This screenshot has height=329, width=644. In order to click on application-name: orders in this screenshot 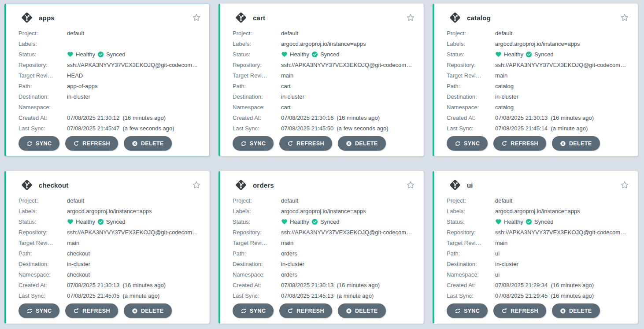, I will do `click(263, 185)`.